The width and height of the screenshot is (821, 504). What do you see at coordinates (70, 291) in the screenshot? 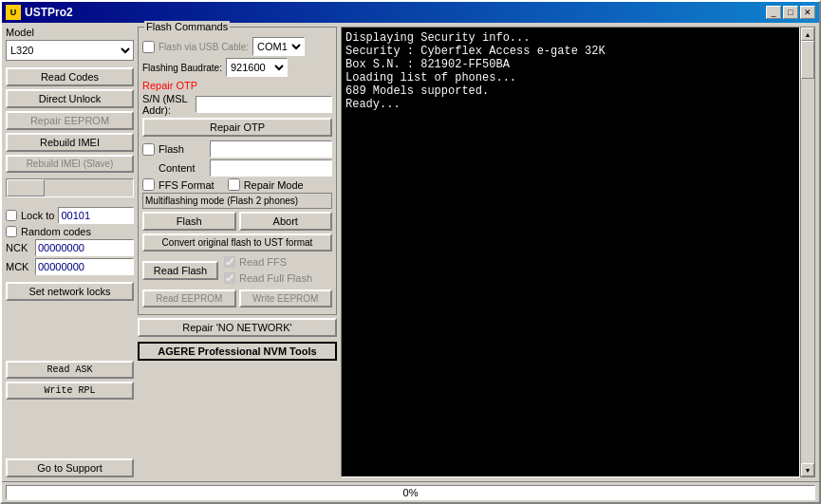
I see `set-network-locks-button: Set network locks` at bounding box center [70, 291].